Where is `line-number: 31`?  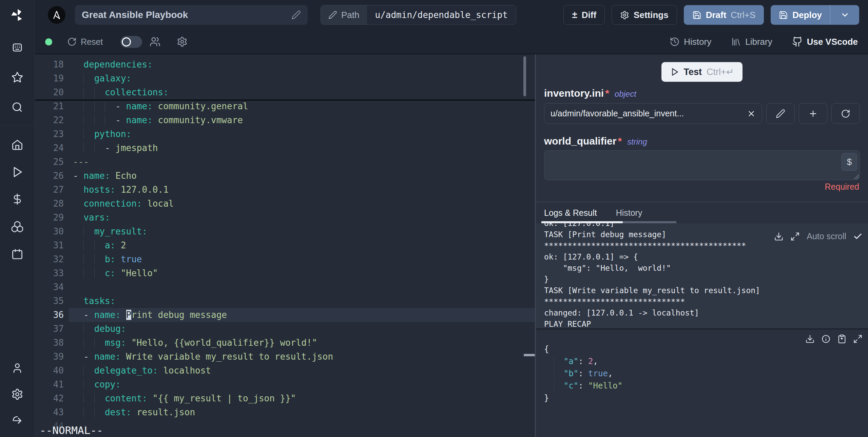
line-number: 31 is located at coordinates (50, 246).